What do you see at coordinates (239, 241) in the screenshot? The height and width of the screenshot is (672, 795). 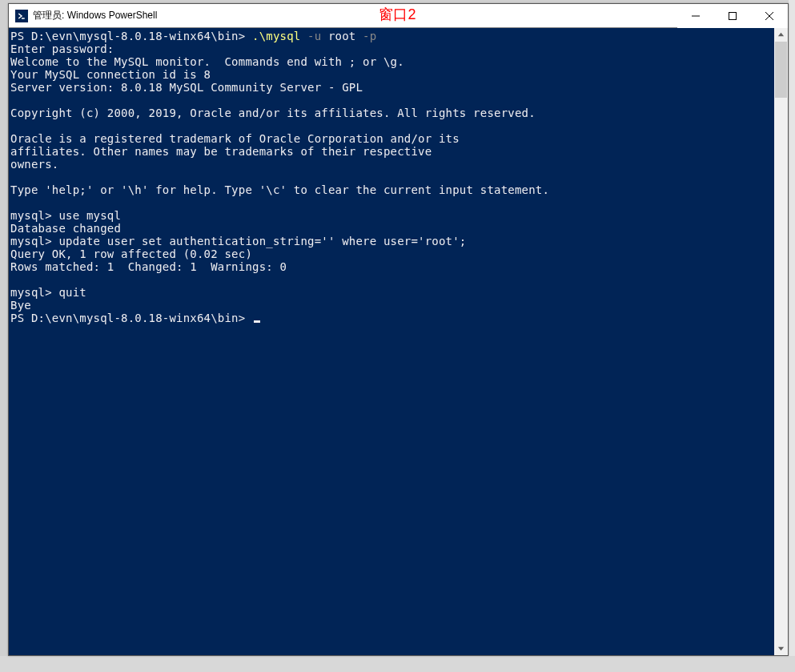 I see `output-line: mysql> update user set authentication_st…` at bounding box center [239, 241].